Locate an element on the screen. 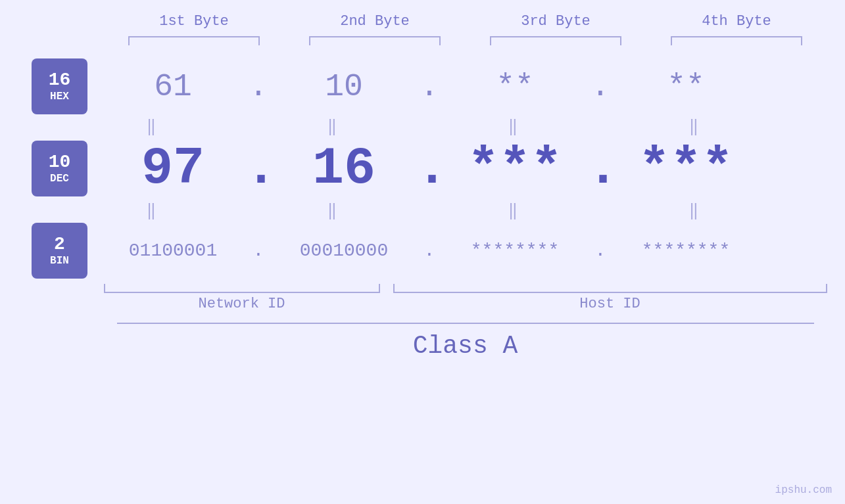 This screenshot has height=504, width=845. id-labels-row: Network ID Host ID is located at coordinates (466, 304).